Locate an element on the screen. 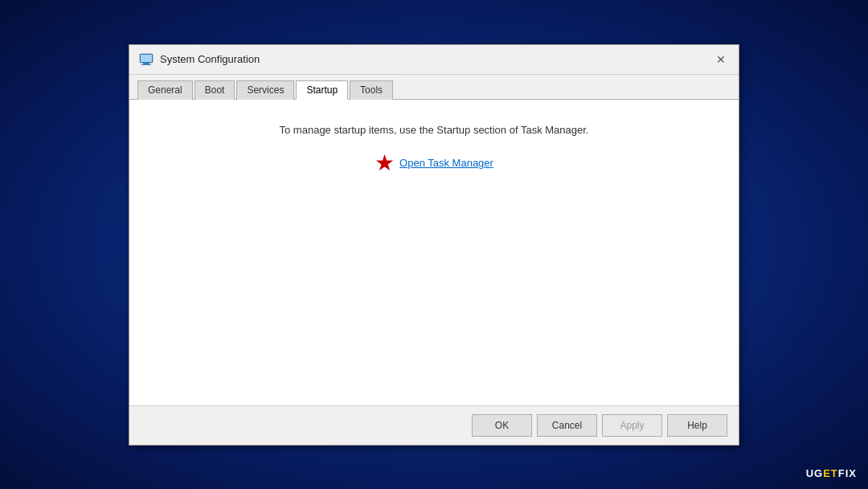  button-bar: OK Cancel Apply Help is located at coordinates (434, 425).